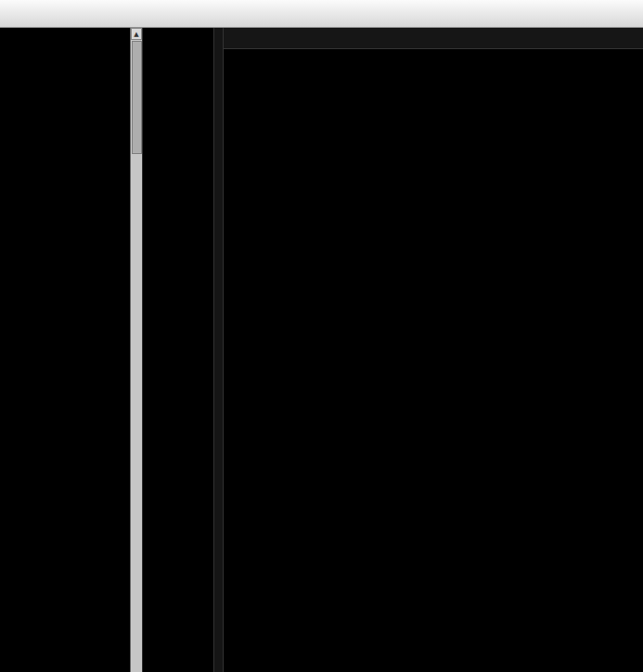 This screenshot has height=672, width=643. What do you see at coordinates (178, 350) in the screenshot?
I see `signal-values-panel` at bounding box center [178, 350].